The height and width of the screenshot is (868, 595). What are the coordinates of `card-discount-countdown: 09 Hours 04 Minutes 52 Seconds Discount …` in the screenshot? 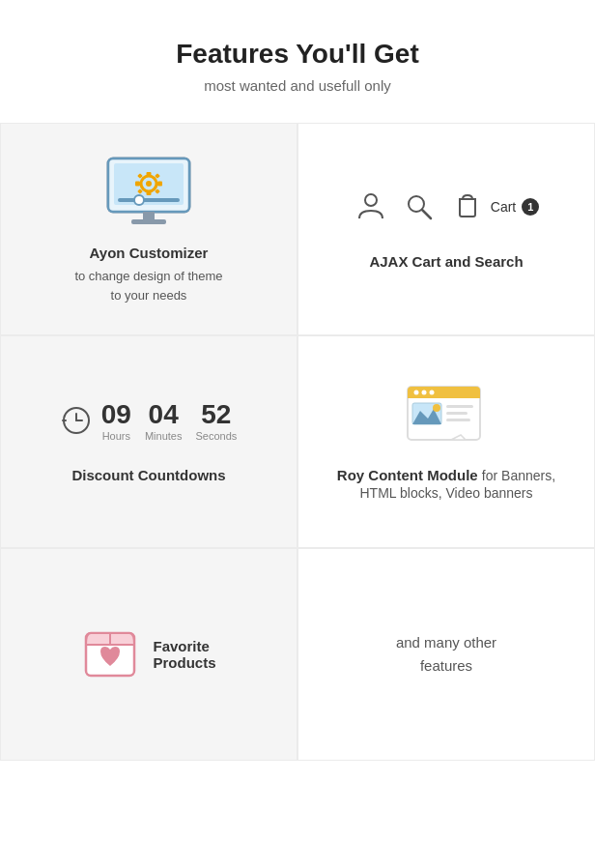 It's located at (149, 442).